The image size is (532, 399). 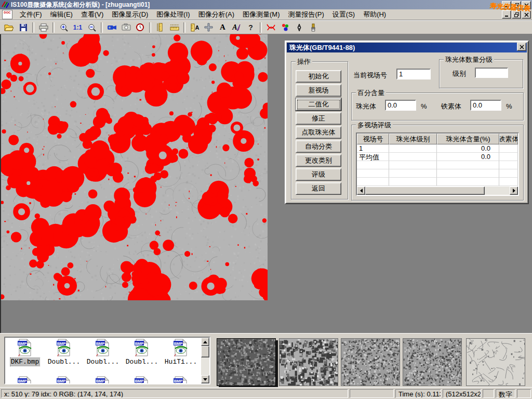 I want to click on menu-measure-report: 测量报告(P), so click(x=305, y=15).